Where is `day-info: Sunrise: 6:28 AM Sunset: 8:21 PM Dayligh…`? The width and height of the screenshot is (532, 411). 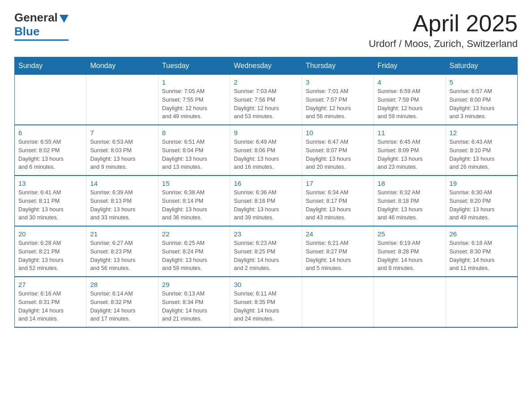
day-info: Sunrise: 6:28 AM Sunset: 8:21 PM Dayligh… is located at coordinates (50, 256).